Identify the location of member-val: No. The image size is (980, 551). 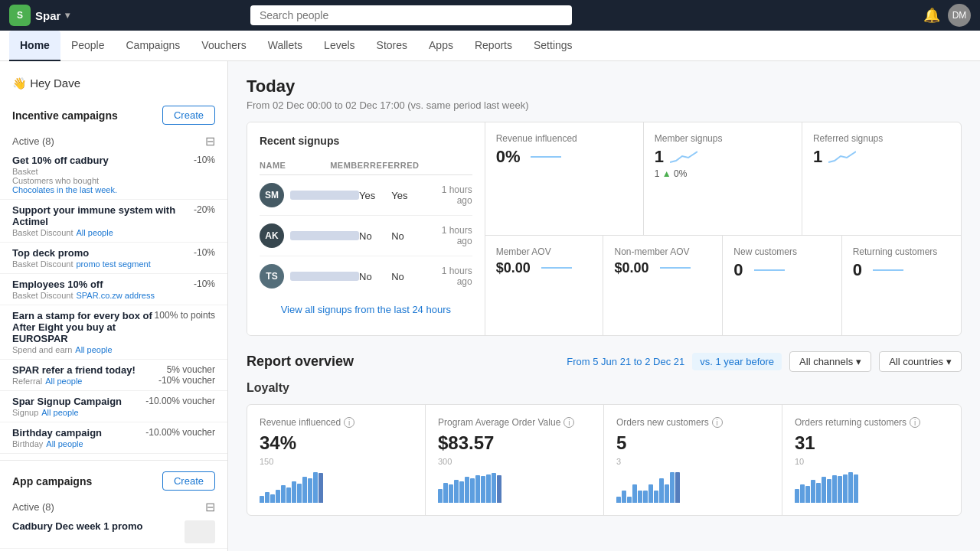
(375, 277).